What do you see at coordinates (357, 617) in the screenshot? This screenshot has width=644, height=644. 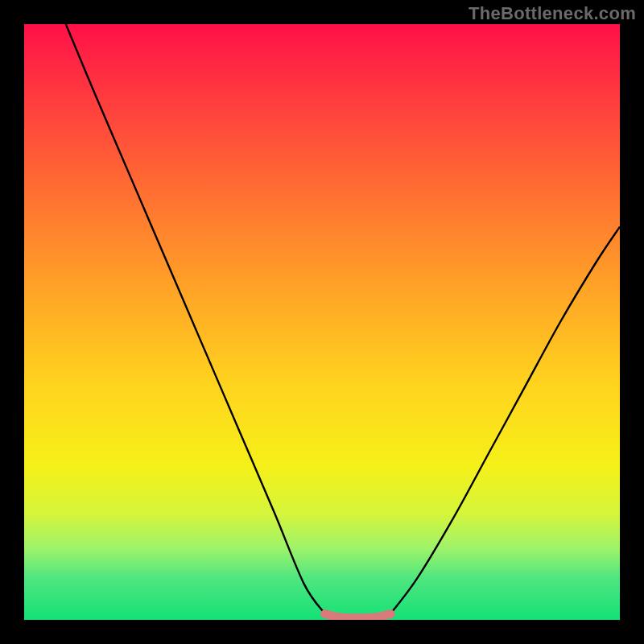 I see `flat-bottom-segment` at bounding box center [357, 617].